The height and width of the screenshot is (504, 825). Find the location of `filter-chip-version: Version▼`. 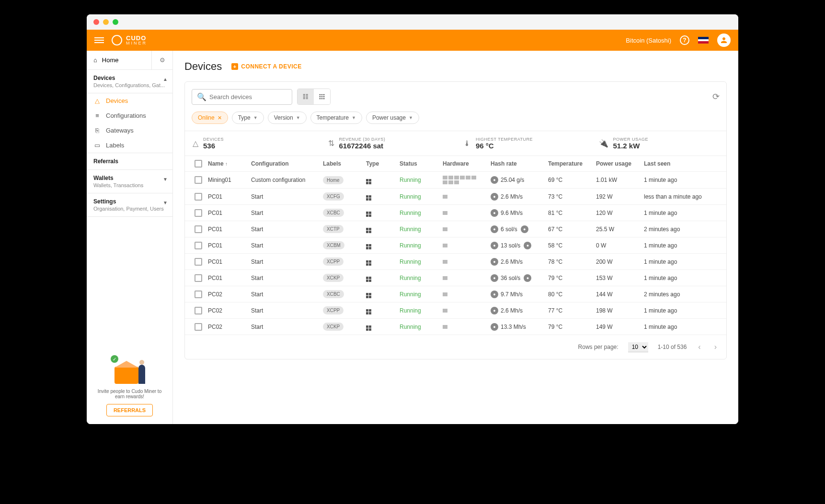

filter-chip-version: Version▼ is located at coordinates (287, 118).